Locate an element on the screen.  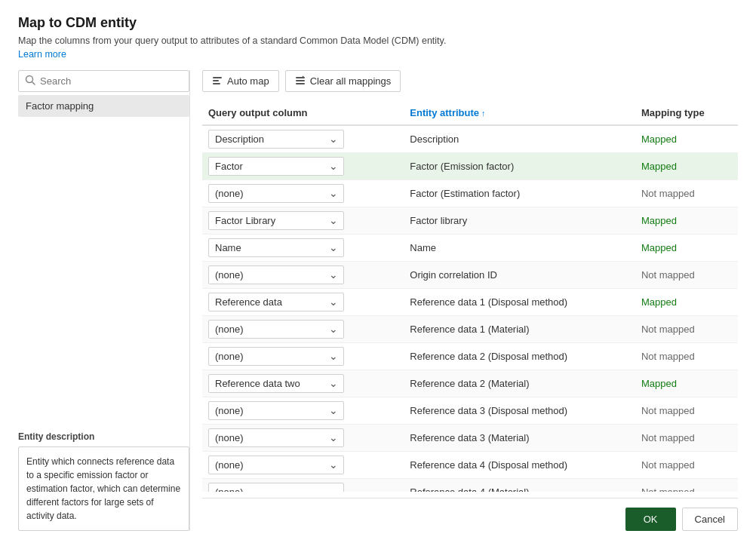
entity-attribute-cell: Reference data 4 (Material) is located at coordinates (519, 486).